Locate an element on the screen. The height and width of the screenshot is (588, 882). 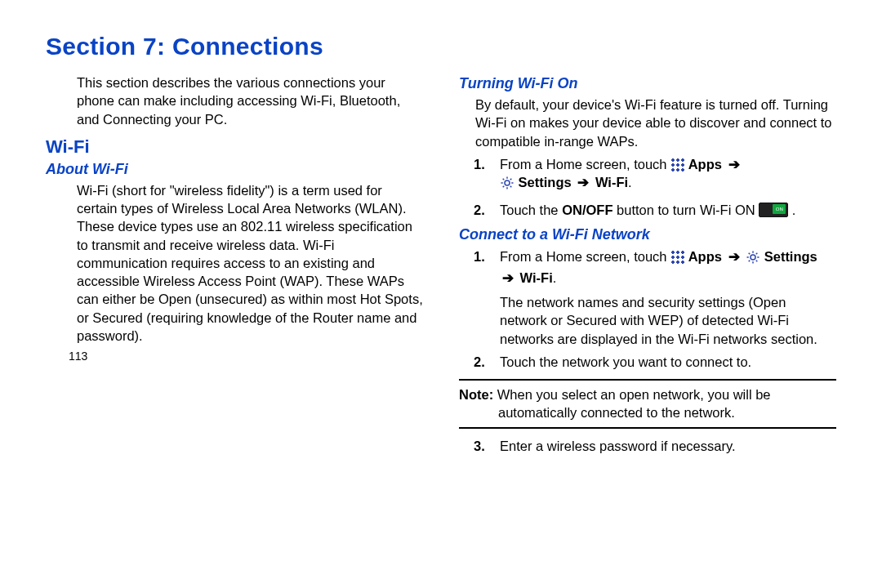
intro-paragraph: This section describes the various conne… is located at coordinates (248, 101).